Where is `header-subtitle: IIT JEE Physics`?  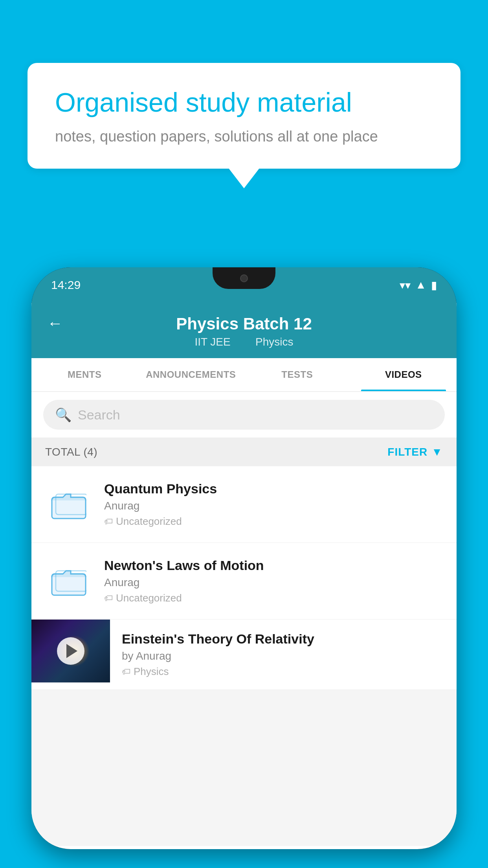
header-subtitle: IIT JEE Physics is located at coordinates (244, 342).